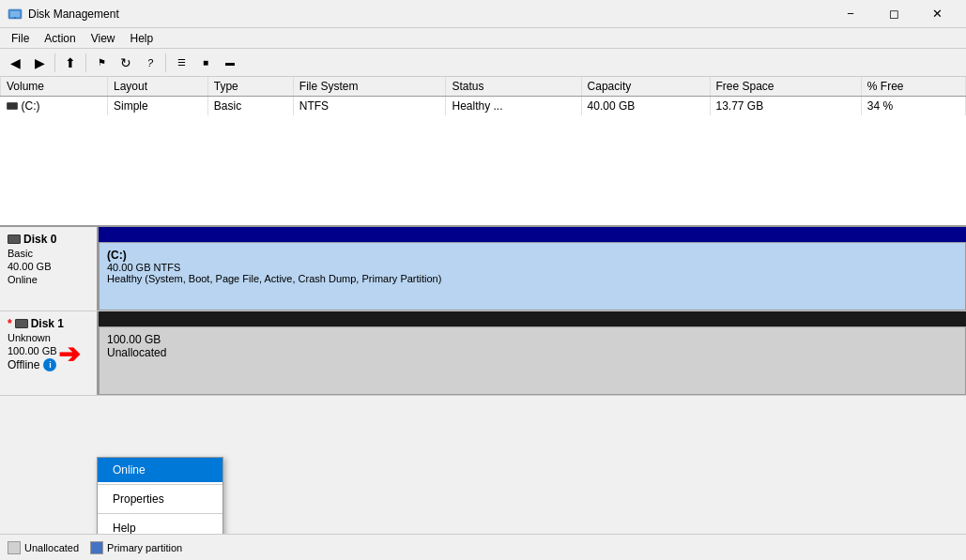 The width and height of the screenshot is (966, 560). Describe the element at coordinates (15, 14) in the screenshot. I see `app-icon` at that location.